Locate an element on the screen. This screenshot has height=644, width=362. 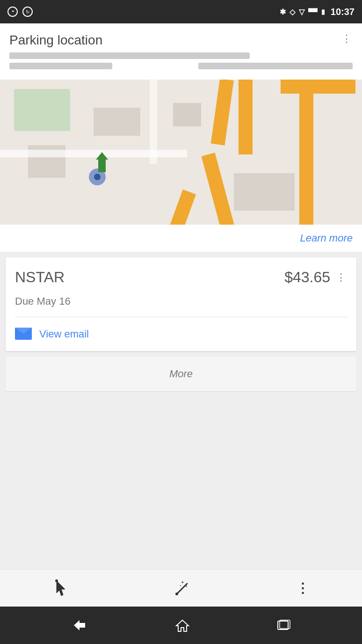
view-email-label: View email is located at coordinates (64, 334).